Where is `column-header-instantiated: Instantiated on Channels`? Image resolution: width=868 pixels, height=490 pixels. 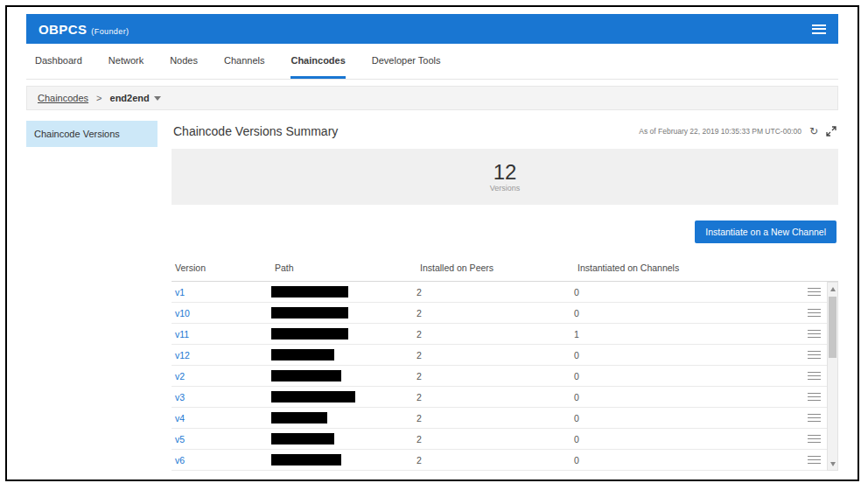
column-header-instantiated: Instantiated on Channels is located at coordinates (690, 268).